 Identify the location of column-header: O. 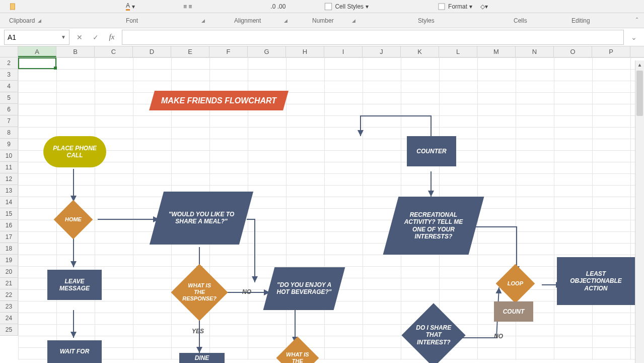
(573, 51).